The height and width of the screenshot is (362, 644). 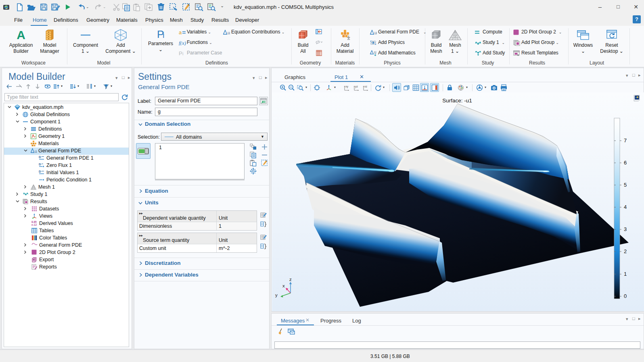 What do you see at coordinates (625, 296) in the screenshot?
I see `svg-text: 0` at bounding box center [625, 296].